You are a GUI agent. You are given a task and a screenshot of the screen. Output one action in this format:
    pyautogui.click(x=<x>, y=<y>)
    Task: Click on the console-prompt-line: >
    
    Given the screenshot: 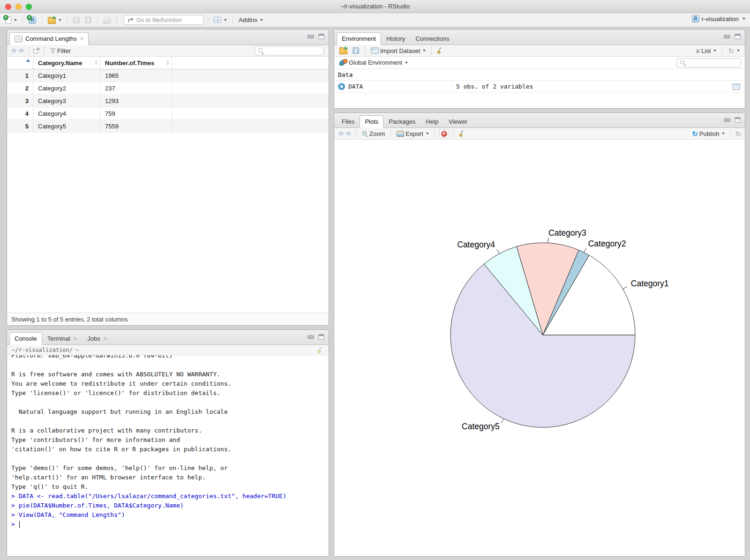 What is the action you would take?
    pyautogui.click(x=170, y=524)
    